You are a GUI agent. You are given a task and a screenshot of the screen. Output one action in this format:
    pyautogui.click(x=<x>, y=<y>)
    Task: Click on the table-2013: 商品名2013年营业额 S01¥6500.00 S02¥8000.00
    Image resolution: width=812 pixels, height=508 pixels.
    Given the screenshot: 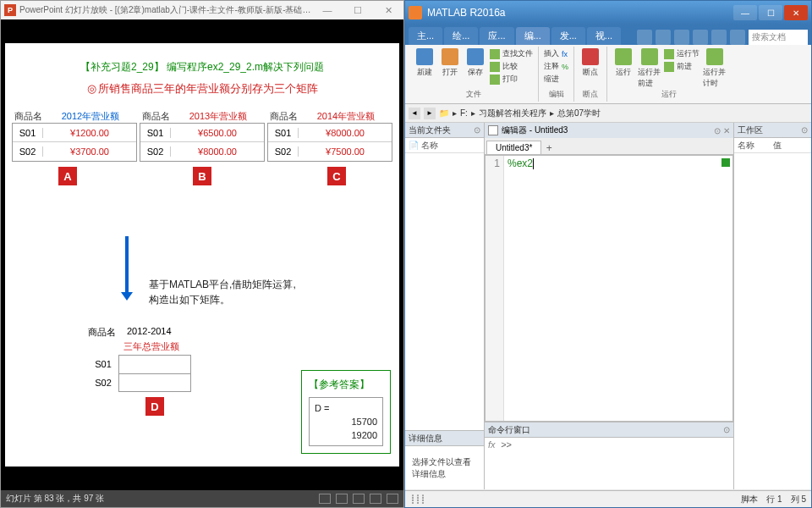 What is the action you would take?
    pyautogui.click(x=202, y=135)
    